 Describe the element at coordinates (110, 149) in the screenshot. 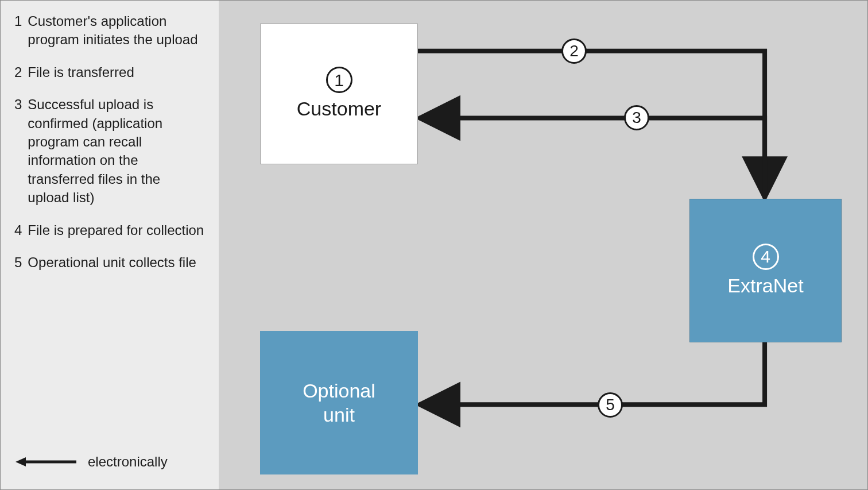

I see `legend-list: 1 Customer's application program initiat…` at that location.